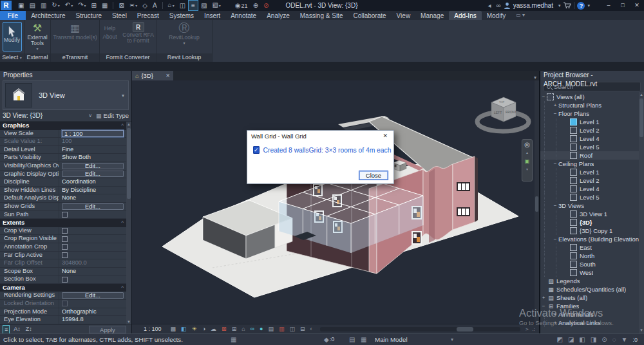  What do you see at coordinates (590, 297) in the screenshot?
I see `tree-item-sheets-all-: +▤Sheets (all)` at bounding box center [590, 297].